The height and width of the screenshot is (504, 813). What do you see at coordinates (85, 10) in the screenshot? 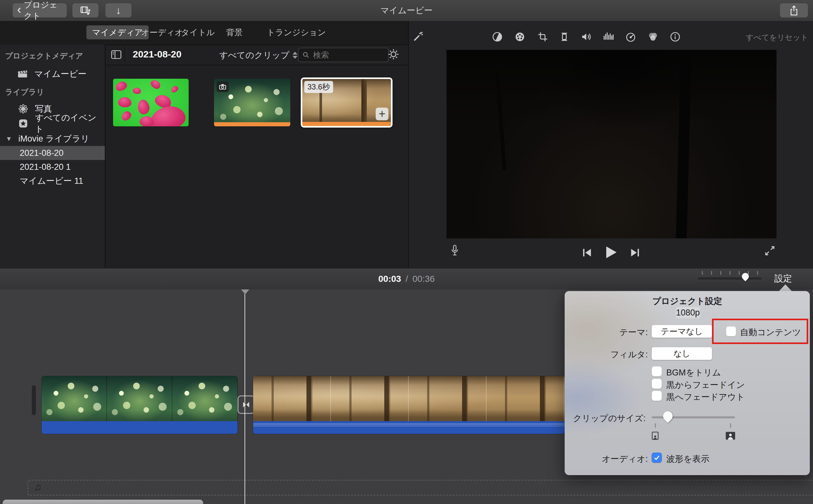
I see `media-import-button` at bounding box center [85, 10].